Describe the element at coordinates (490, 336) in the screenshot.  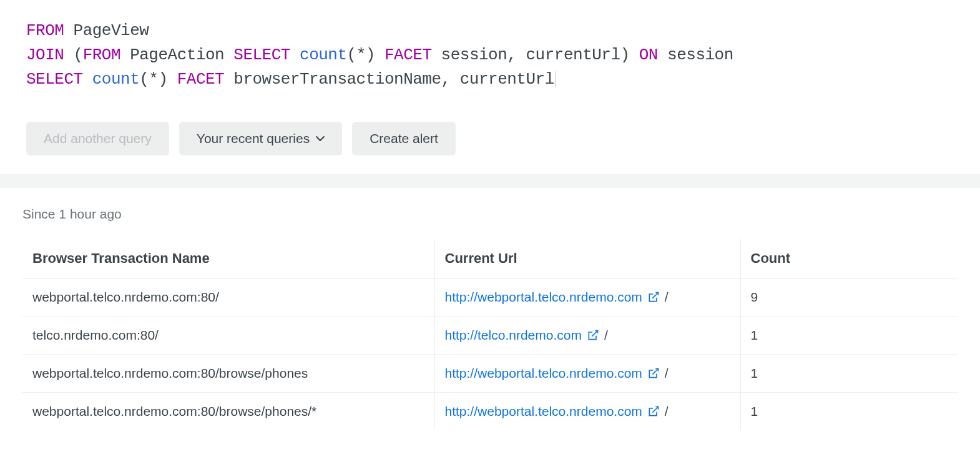
I see `table-row: telco.nrdemo.com:80/http://telco.nrdemo.…` at that location.